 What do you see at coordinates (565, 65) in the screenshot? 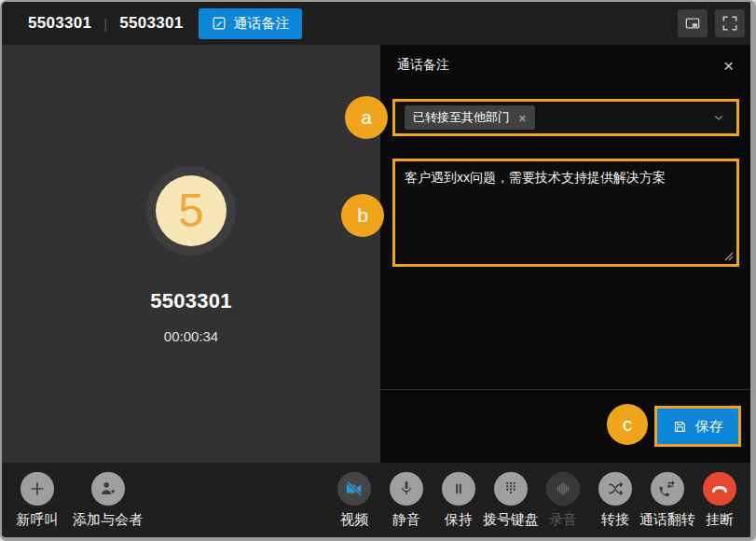
I see `panel-header: 通话备注 ×` at bounding box center [565, 65].